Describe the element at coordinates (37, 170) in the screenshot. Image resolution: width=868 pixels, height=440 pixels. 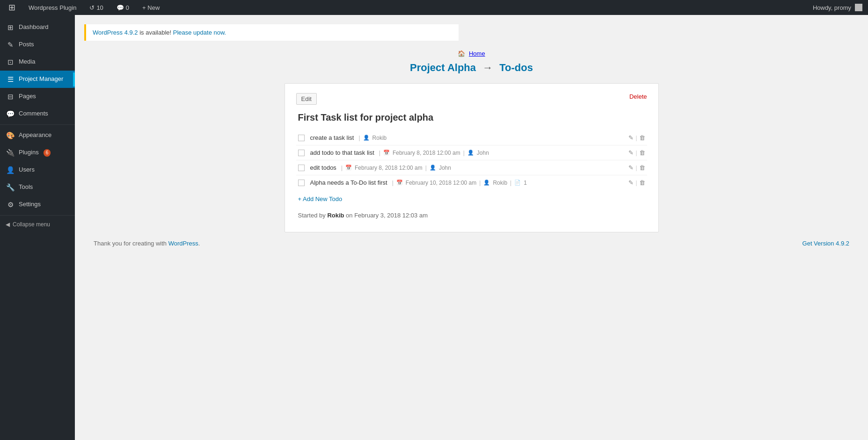
I see `sidebar-item-users: 👤 Users` at that location.